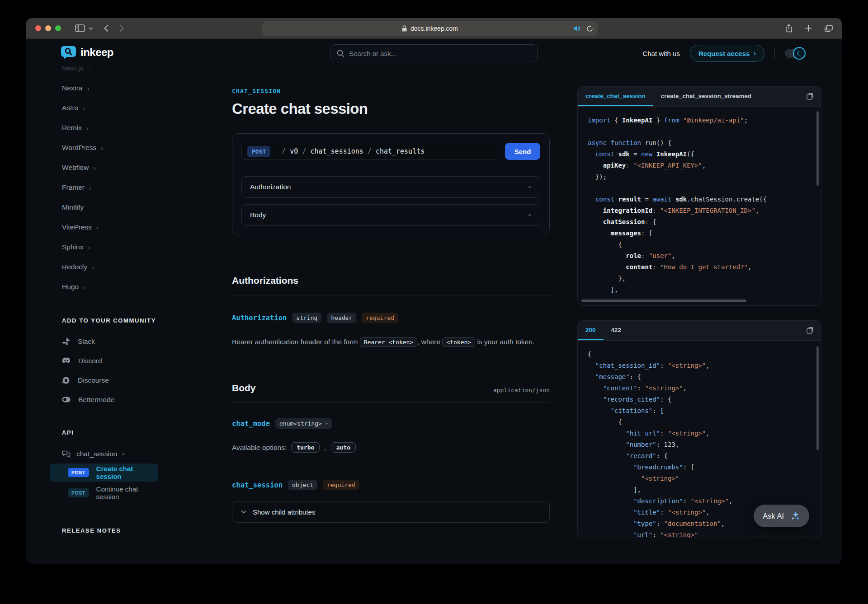 The height and width of the screenshot is (604, 868). What do you see at coordinates (391, 215) in the screenshot?
I see `body-section-toggle: Body ›` at bounding box center [391, 215].